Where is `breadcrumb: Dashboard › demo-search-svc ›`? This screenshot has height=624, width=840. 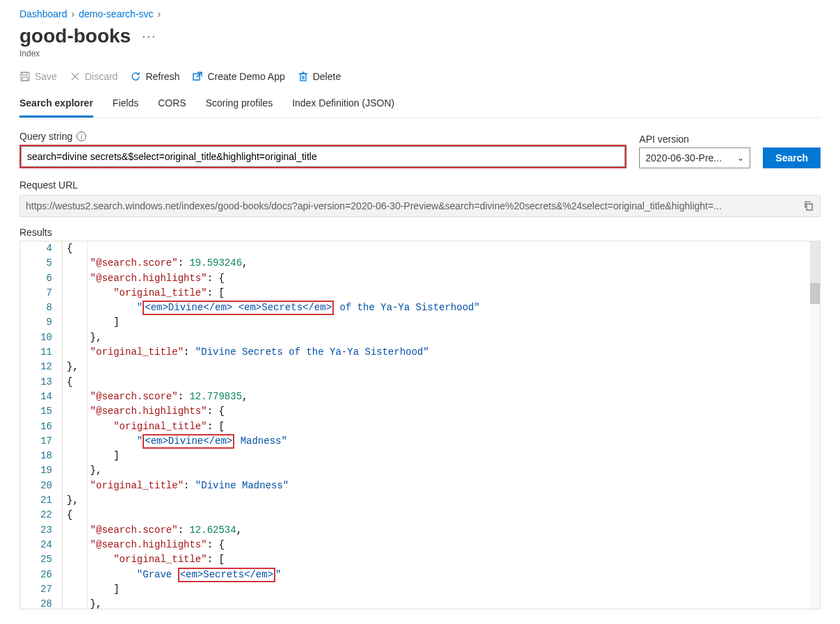 breadcrumb: Dashboard › demo-search-svc › is located at coordinates (420, 15).